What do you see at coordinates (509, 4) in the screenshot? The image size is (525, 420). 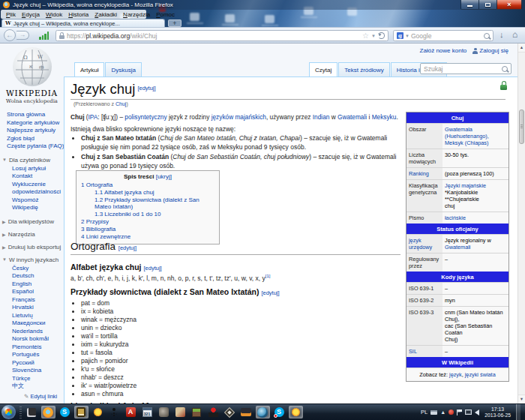 I see `close-button: ×` at bounding box center [509, 4].